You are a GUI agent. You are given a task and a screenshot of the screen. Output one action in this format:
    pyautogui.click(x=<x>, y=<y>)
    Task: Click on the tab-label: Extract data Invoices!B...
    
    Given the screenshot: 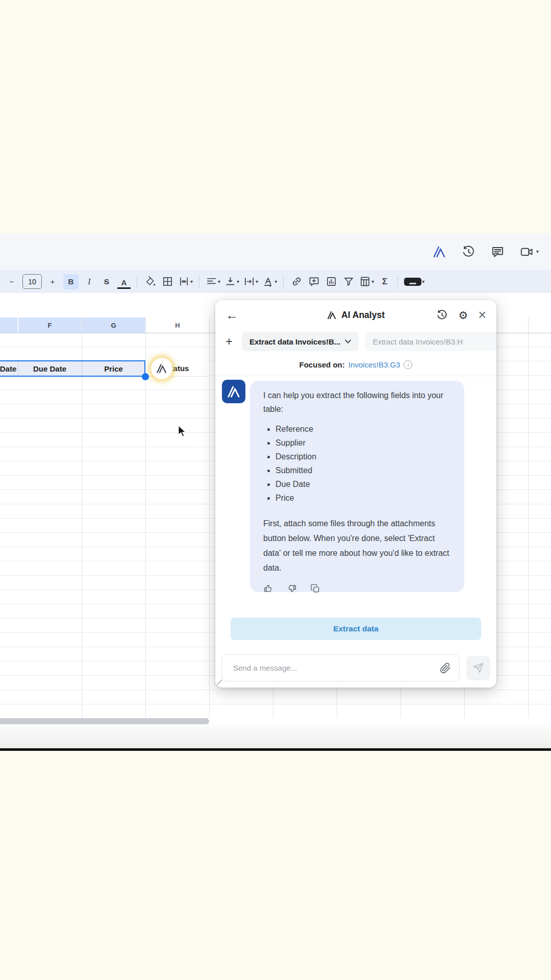 What is the action you would take?
    pyautogui.click(x=295, y=342)
    